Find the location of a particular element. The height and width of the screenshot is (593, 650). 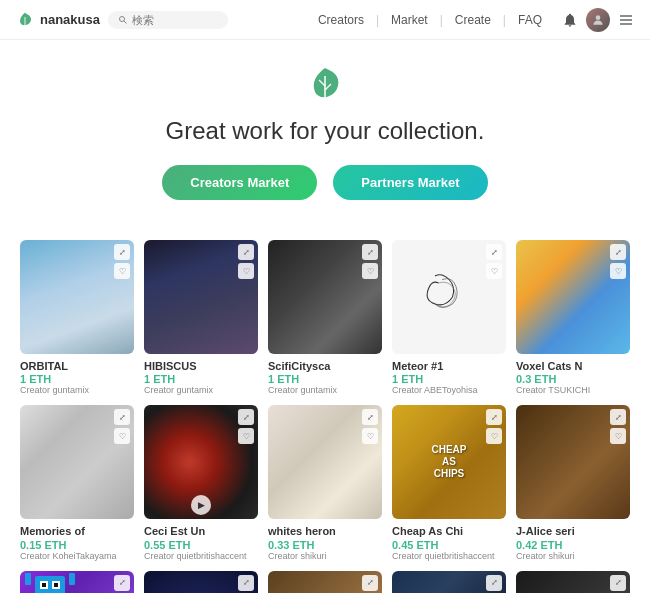

card-title: Ceci Est Un is located at coordinates (201, 531).